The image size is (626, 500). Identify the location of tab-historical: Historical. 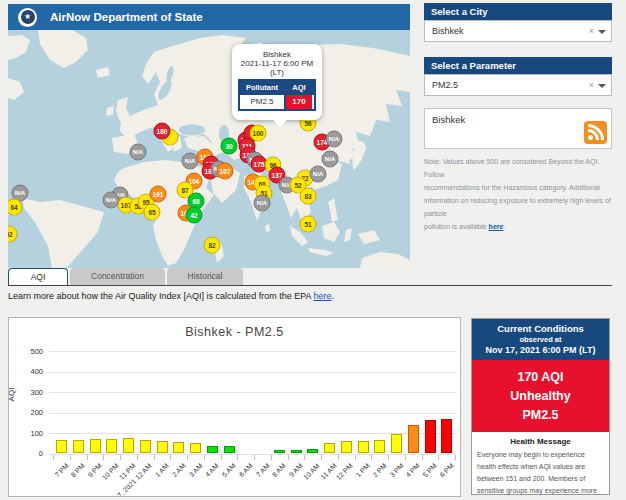
(205, 276).